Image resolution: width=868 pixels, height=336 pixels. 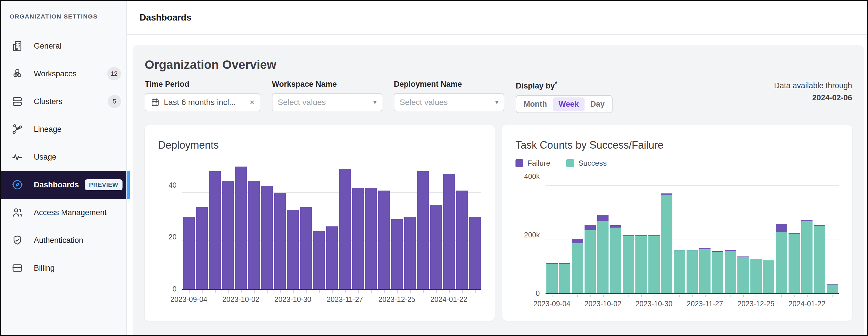 I want to click on compass-icon, so click(x=17, y=185).